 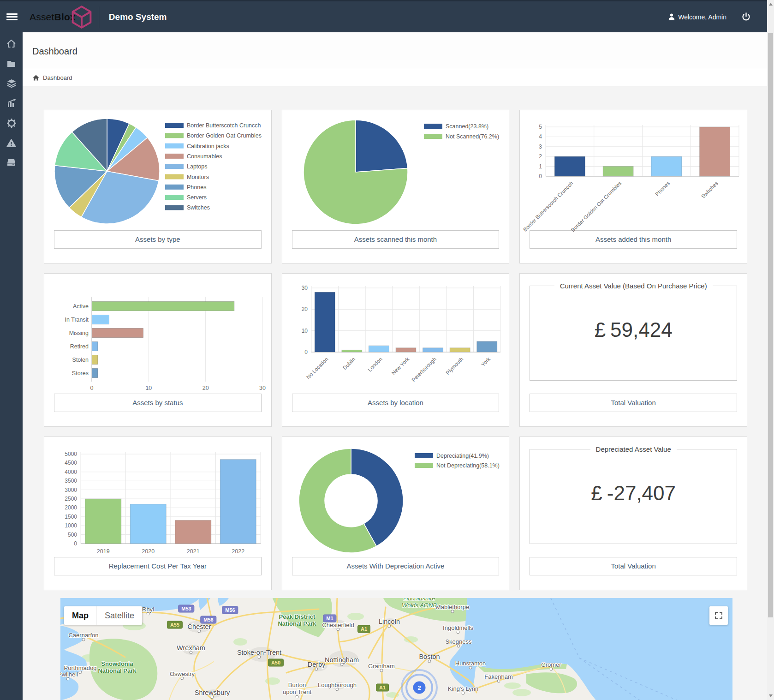 I want to click on legend-label: Servers, so click(x=196, y=197).